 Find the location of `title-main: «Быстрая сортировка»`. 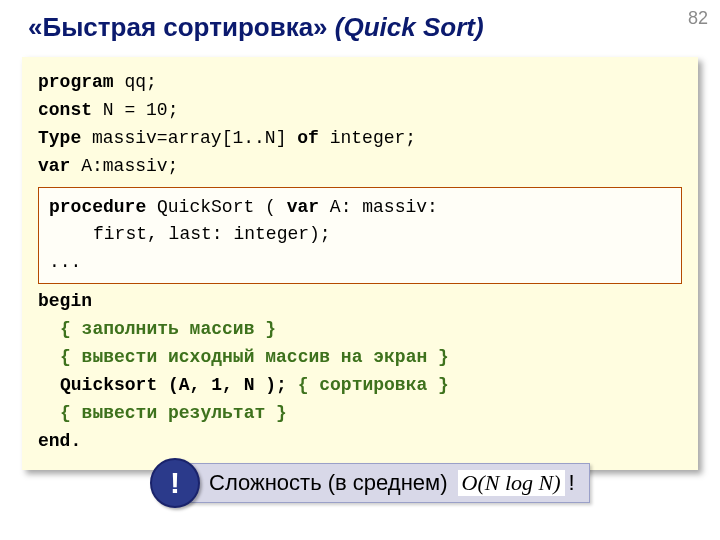

title-main: «Быстрая сортировка» is located at coordinates (178, 27).